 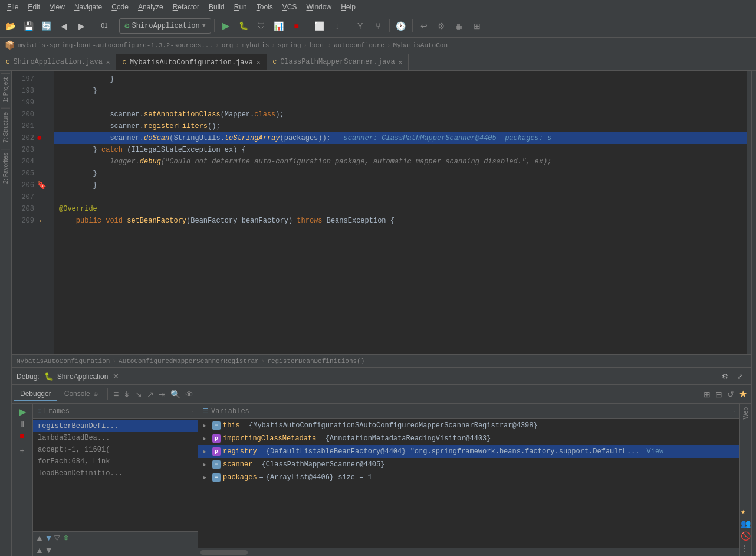 What do you see at coordinates (206, 477) in the screenshot?
I see `var-packages-expand: ▶` at bounding box center [206, 477].